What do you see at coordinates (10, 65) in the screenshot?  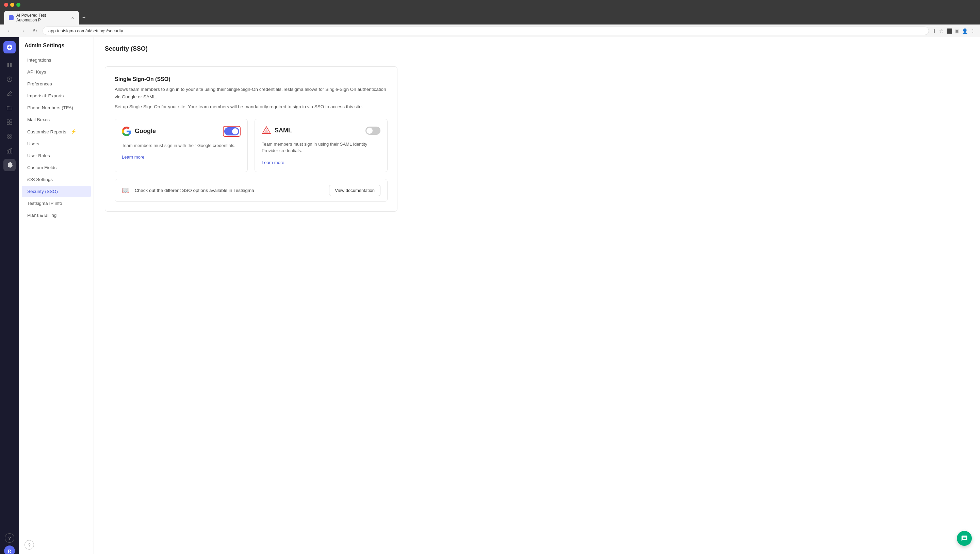 I see `sidebar-item-grid` at bounding box center [10, 65].